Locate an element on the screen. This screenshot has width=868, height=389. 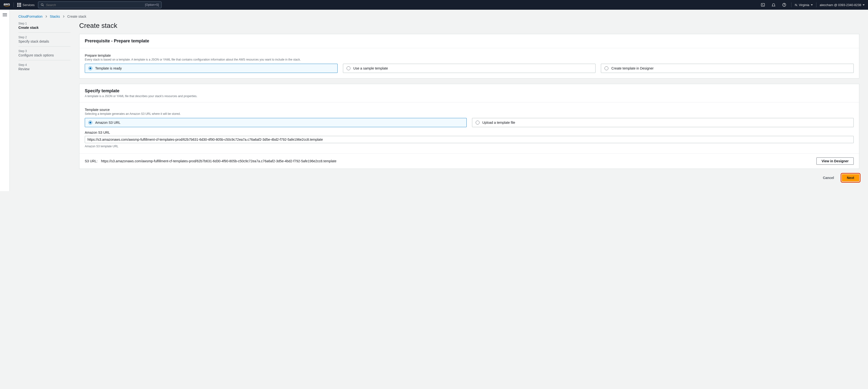
radio-label: Create template in Designer is located at coordinates (632, 68).